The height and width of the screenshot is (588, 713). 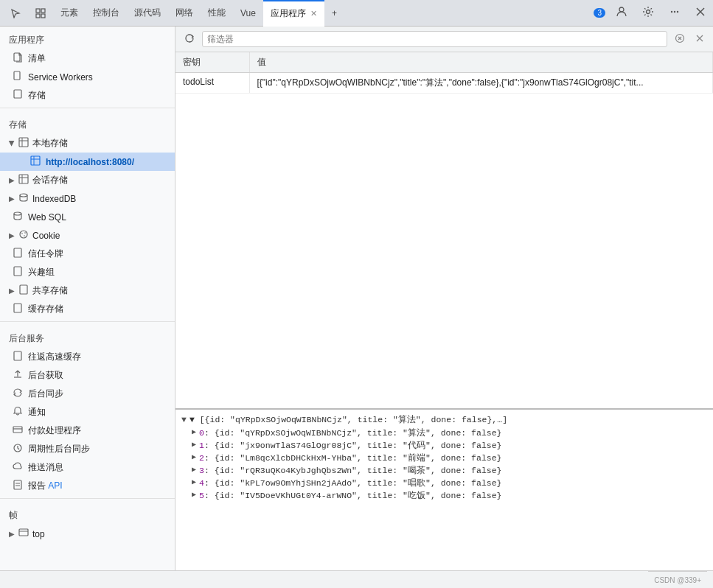 What do you see at coordinates (248, 13) in the screenshot?
I see `tab-vue: Vue` at bounding box center [248, 13].